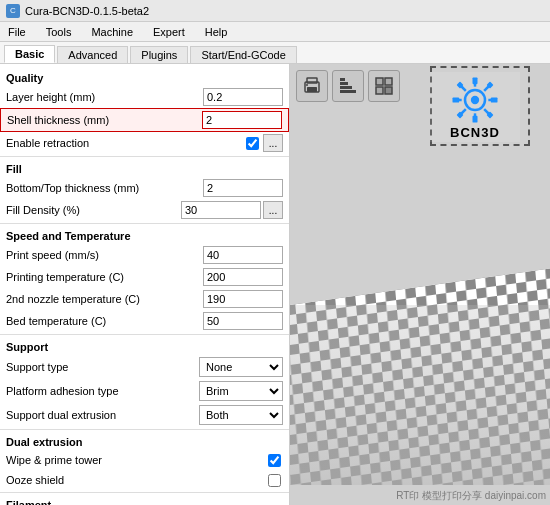 The height and width of the screenshot is (505, 550). Describe the element at coordinates (144, 168) in the screenshot. I see `fill-header: Fill` at that location.